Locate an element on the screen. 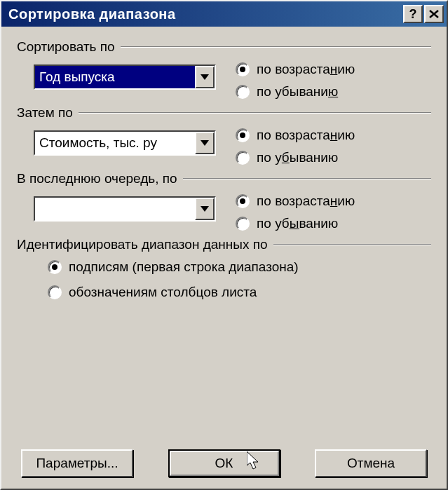  group-label: В последнюю очередь, по is located at coordinates (224, 179).